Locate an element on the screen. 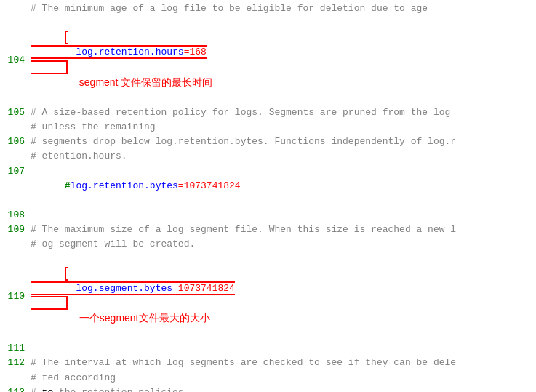  line-number-111: 111 is located at coordinates (17, 348).